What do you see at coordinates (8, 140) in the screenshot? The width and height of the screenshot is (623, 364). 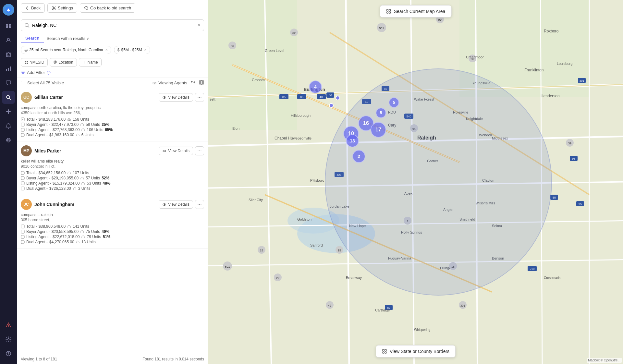 I see `sidebar-item-target` at bounding box center [8, 140].